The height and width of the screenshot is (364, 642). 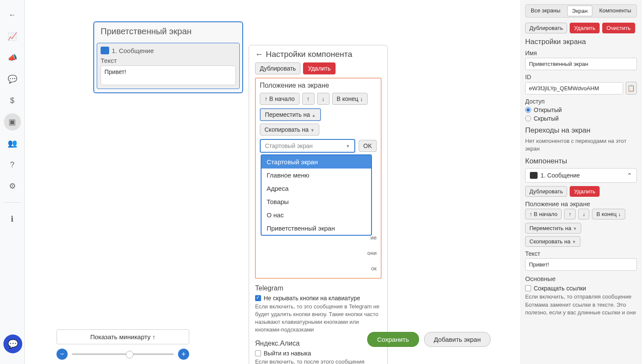 What do you see at coordinates (581, 175) in the screenshot?
I see `component-accordion: 1. Сообщение ⌃` at bounding box center [581, 175].